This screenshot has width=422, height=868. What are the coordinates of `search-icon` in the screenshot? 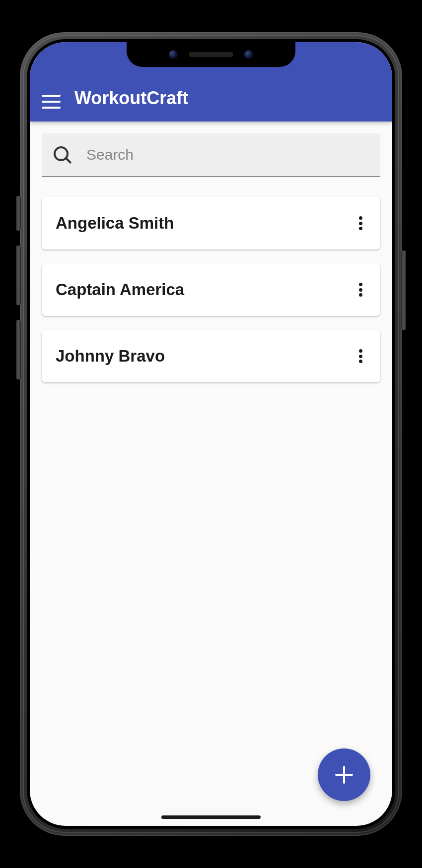 It's located at (62, 155).